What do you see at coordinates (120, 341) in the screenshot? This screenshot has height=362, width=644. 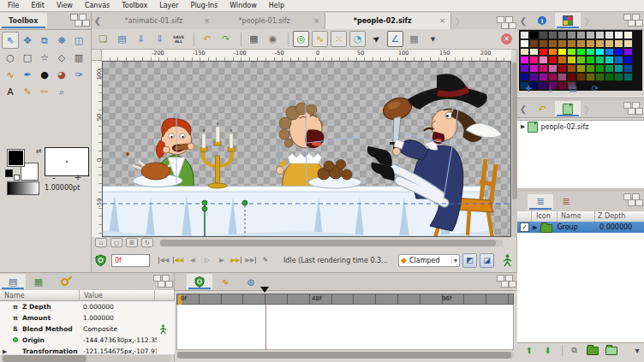 I see `param-value: -144.473630px,-112.3540` at bounding box center [120, 341].